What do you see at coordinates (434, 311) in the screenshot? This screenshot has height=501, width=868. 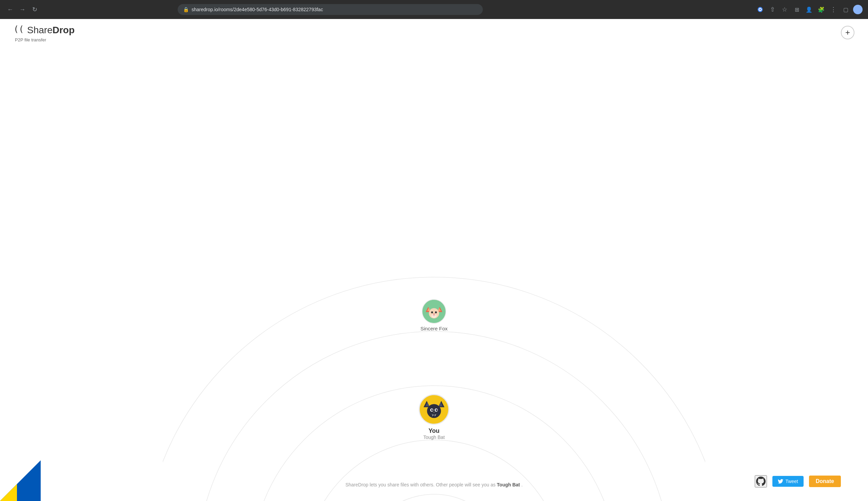 I see `fox-avatar` at bounding box center [434, 311].